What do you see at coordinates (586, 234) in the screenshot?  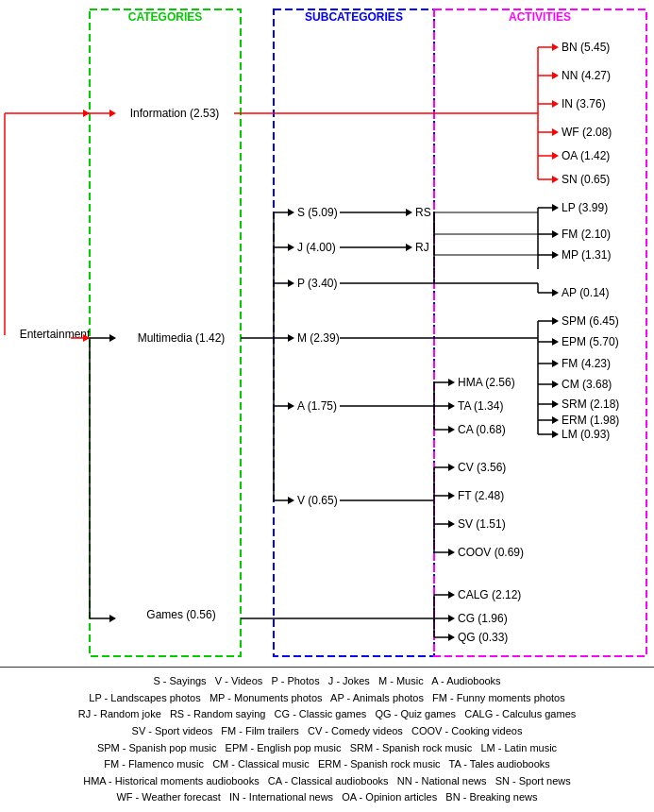 I see `fm-photos-node: FM (2.10)` at bounding box center [586, 234].